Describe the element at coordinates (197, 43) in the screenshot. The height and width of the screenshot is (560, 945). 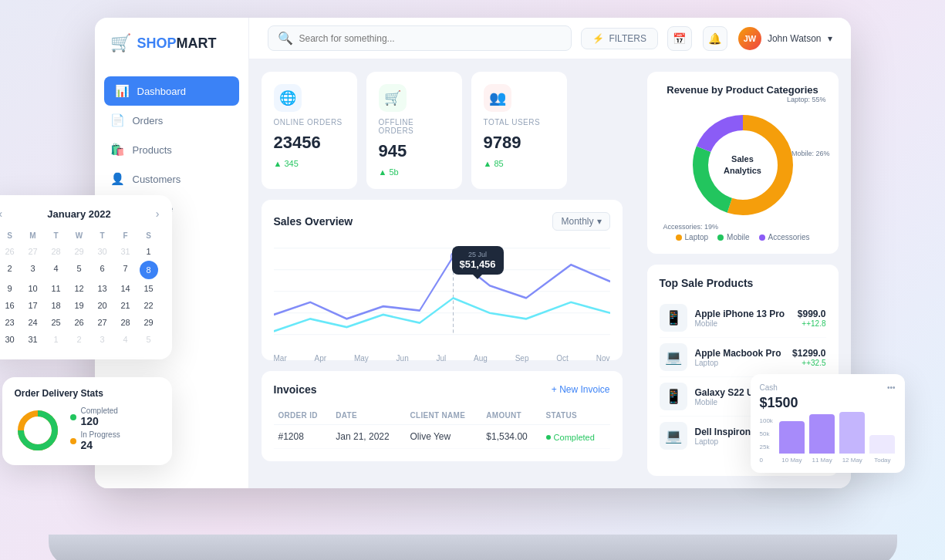
I see `logo-mart: MART` at that location.